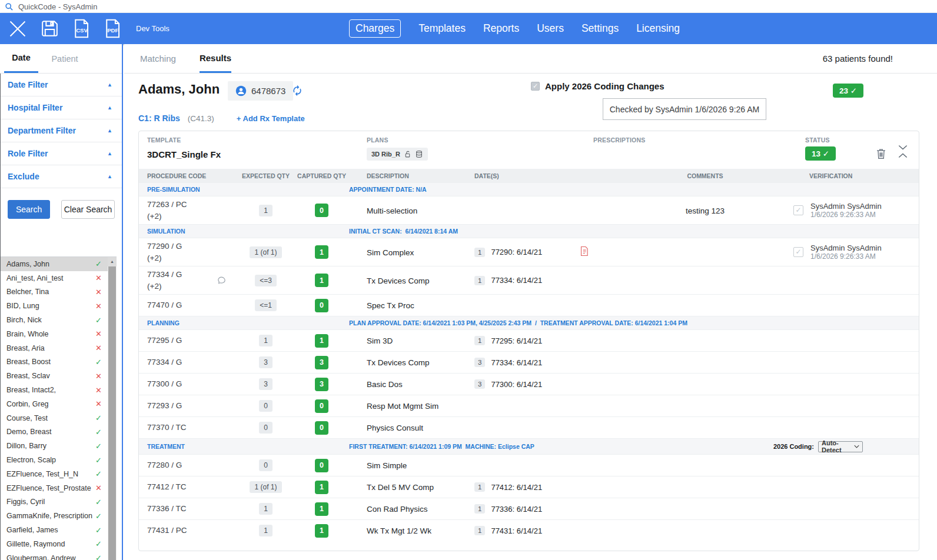 The height and width of the screenshot is (560, 937). What do you see at coordinates (81, 28) in the screenshot?
I see `export-csv-icon: CSV` at bounding box center [81, 28].